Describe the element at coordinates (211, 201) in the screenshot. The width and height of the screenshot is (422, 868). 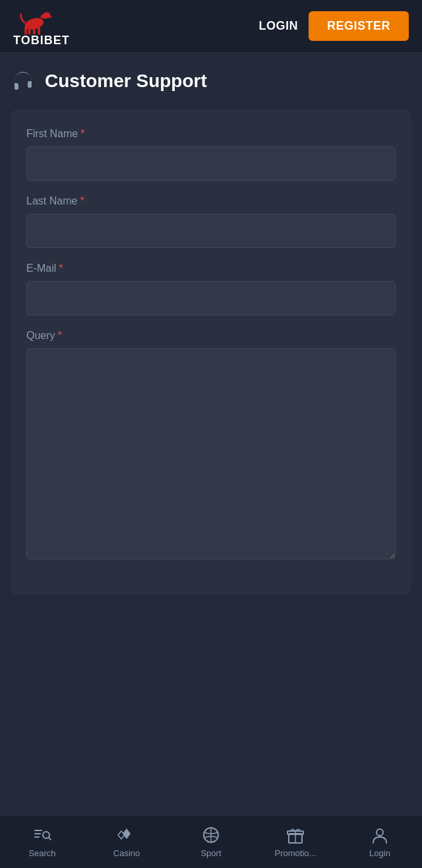
I see `last-name-label: Last Name*` at that location.